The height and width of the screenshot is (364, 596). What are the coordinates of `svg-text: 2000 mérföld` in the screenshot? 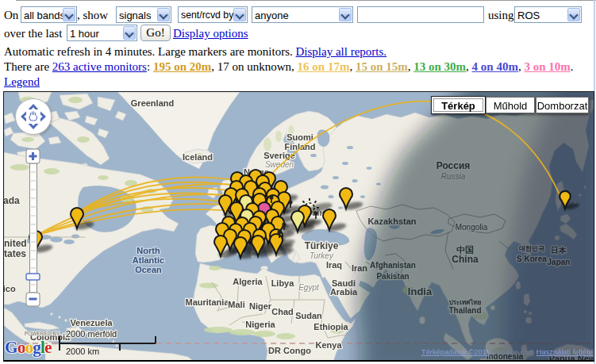 It's located at (91, 334).